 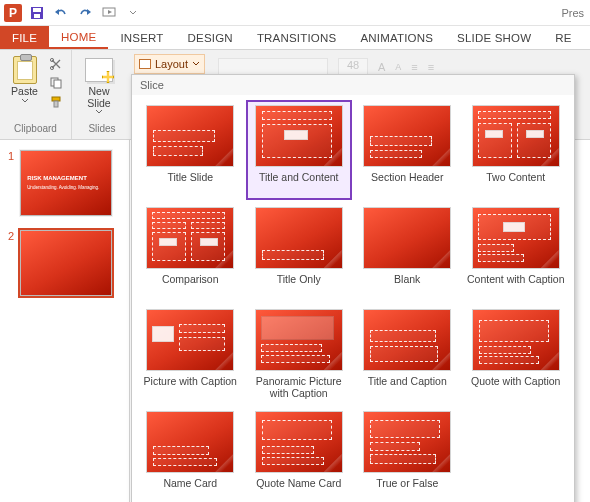 I want to click on undo-icon, so click(x=61, y=13).